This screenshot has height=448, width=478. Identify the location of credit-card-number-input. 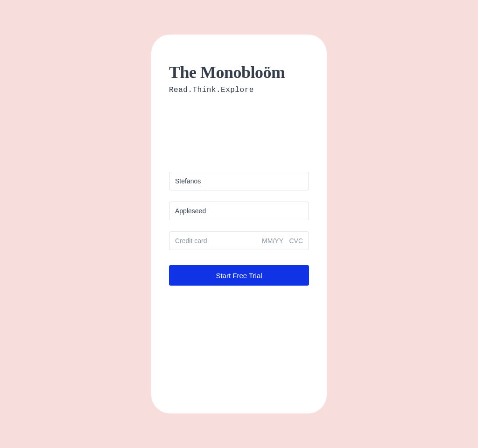
(215, 241).